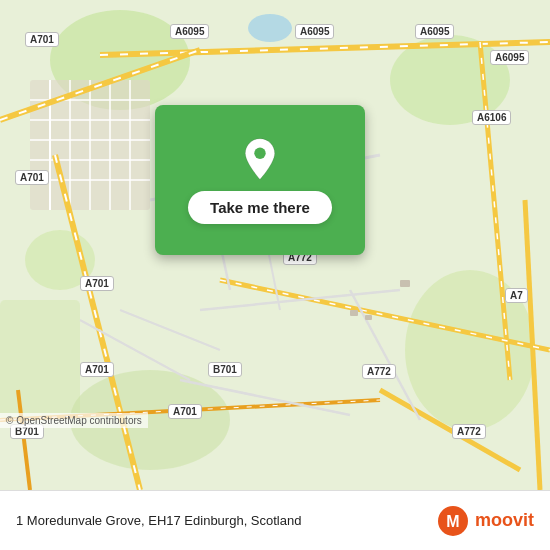 This screenshot has height=550, width=550. What do you see at coordinates (453, 521) in the screenshot?
I see `moovit-icon: M` at bounding box center [453, 521].